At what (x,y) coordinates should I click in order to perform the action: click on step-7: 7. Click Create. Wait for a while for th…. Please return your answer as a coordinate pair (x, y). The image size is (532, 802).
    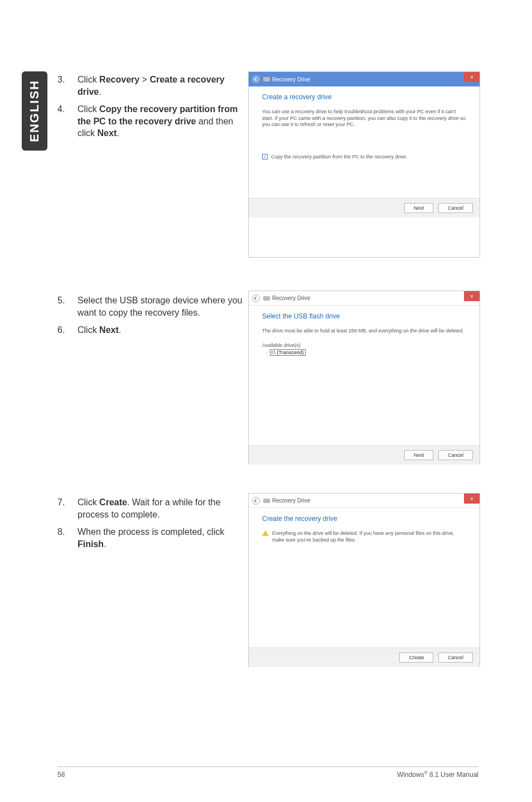
    Looking at the image, I should click on (151, 509).